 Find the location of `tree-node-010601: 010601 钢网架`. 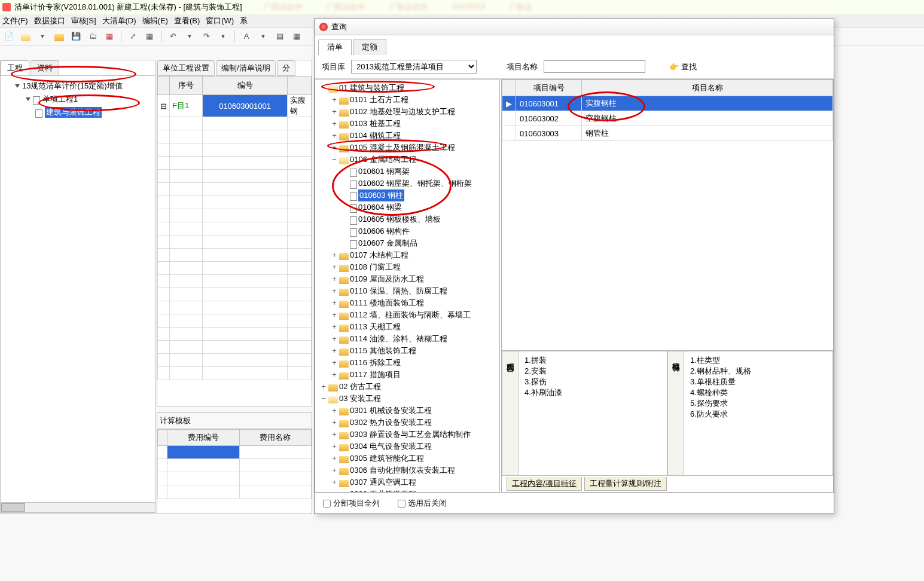

tree-node-010601: 010601 钢网架 is located at coordinates (407, 172).